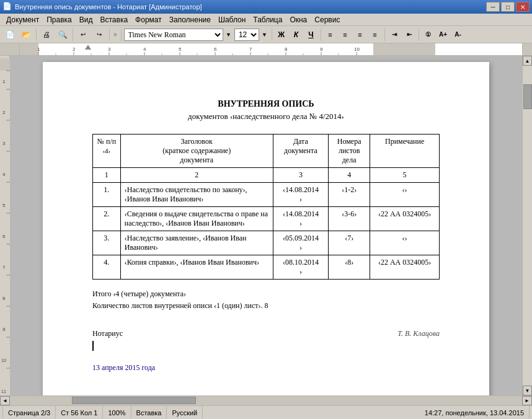 This screenshot has height=419, width=532. Describe the element at coordinates (405, 175) in the screenshot. I see `table-num-row-5: 5` at that location.